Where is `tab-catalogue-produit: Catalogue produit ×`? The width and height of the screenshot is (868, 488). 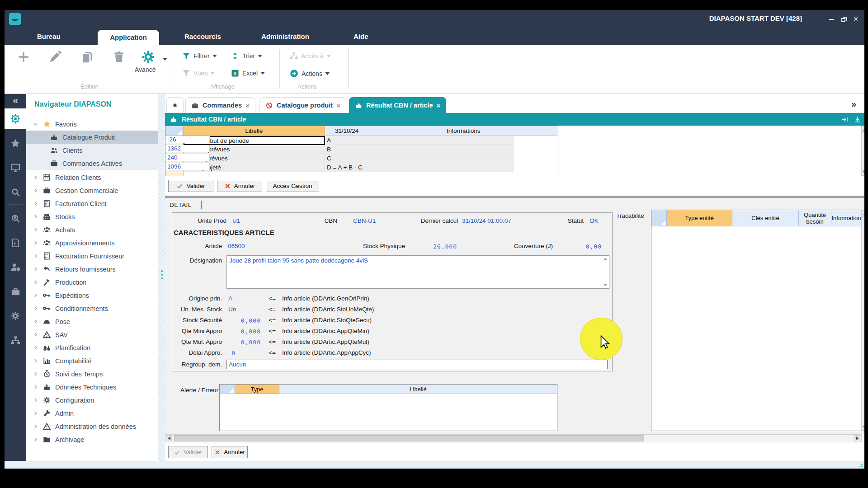 tab-catalogue-produit: Catalogue produit × is located at coordinates (303, 105).